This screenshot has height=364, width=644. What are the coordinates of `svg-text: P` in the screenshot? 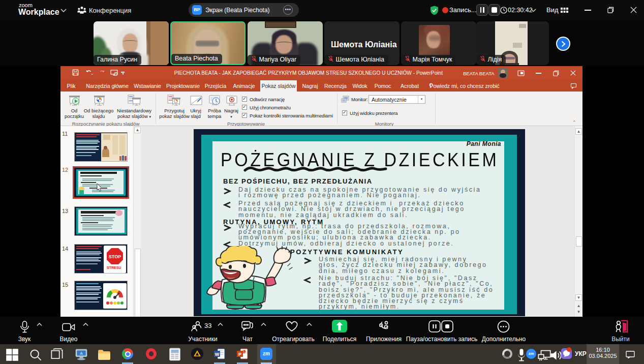 It's located at (240, 354).